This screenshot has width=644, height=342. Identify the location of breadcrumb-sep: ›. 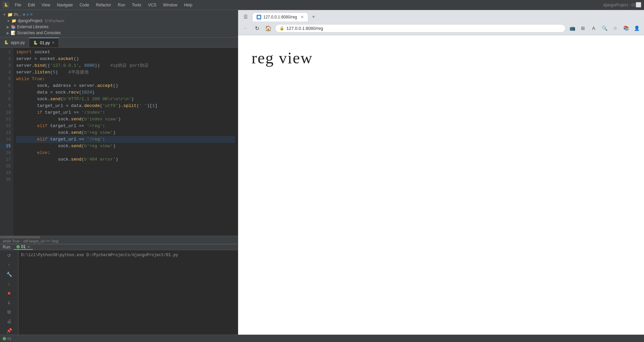
(21, 241).